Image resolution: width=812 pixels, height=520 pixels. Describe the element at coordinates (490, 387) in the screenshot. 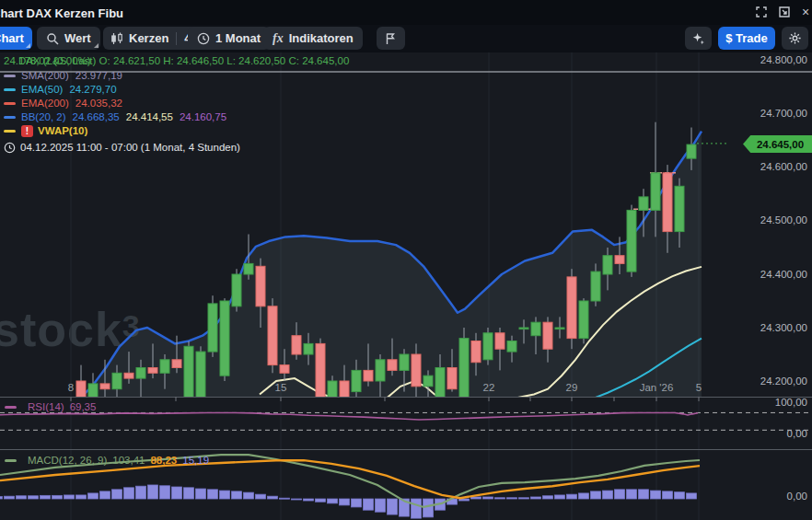

I see `x-axis-label: 22` at that location.